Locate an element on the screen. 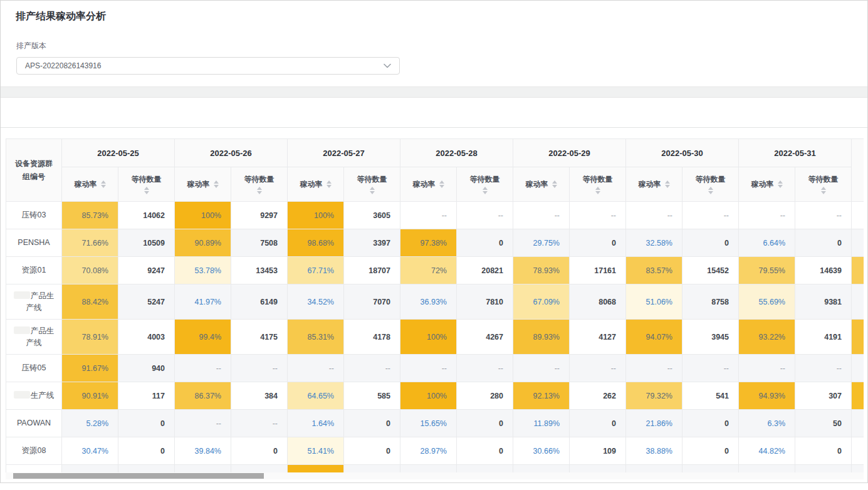 This screenshot has width=868, height=490. rate-cell: 34.52% is located at coordinates (316, 302).